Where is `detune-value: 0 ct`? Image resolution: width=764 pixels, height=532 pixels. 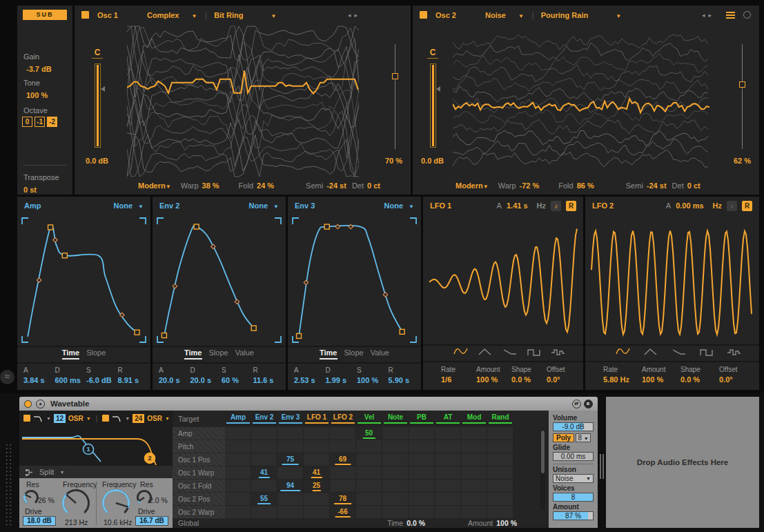 detune-value: 0 ct is located at coordinates (694, 186).